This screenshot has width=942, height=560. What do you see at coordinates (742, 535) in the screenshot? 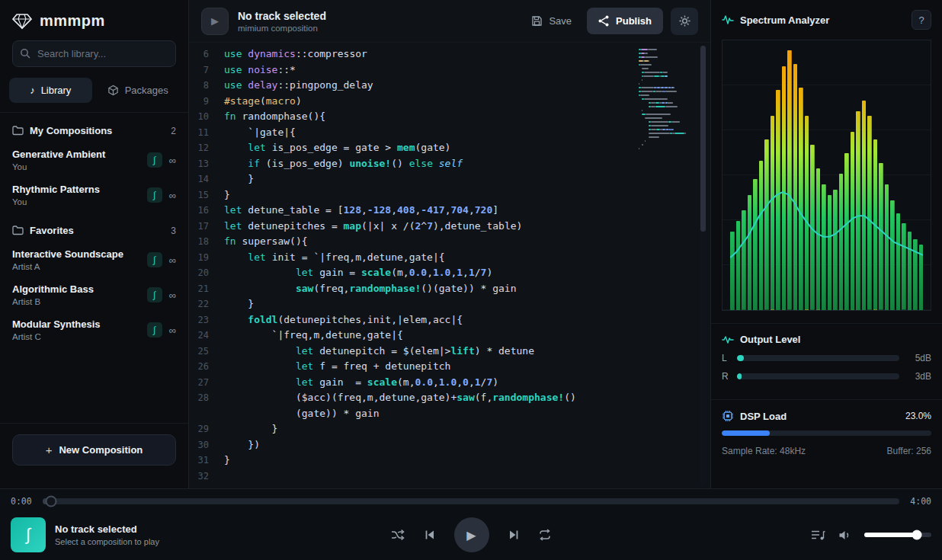
I see `player-extras` at bounding box center [742, 535].